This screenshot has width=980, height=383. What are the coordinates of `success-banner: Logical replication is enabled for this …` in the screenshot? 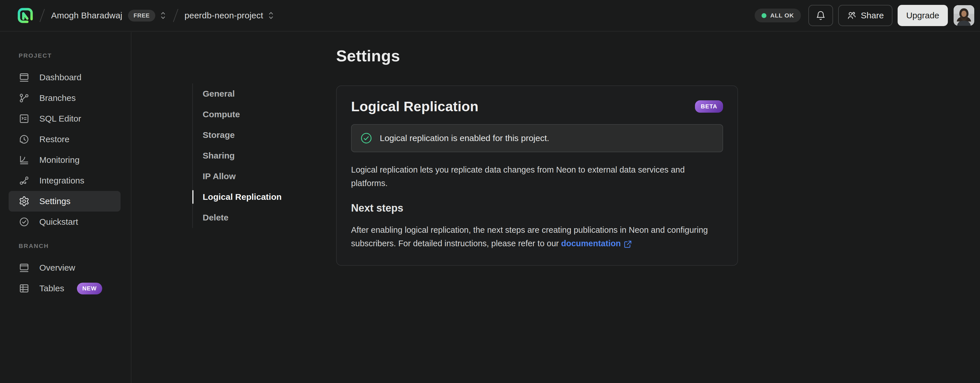 It's located at (537, 138).